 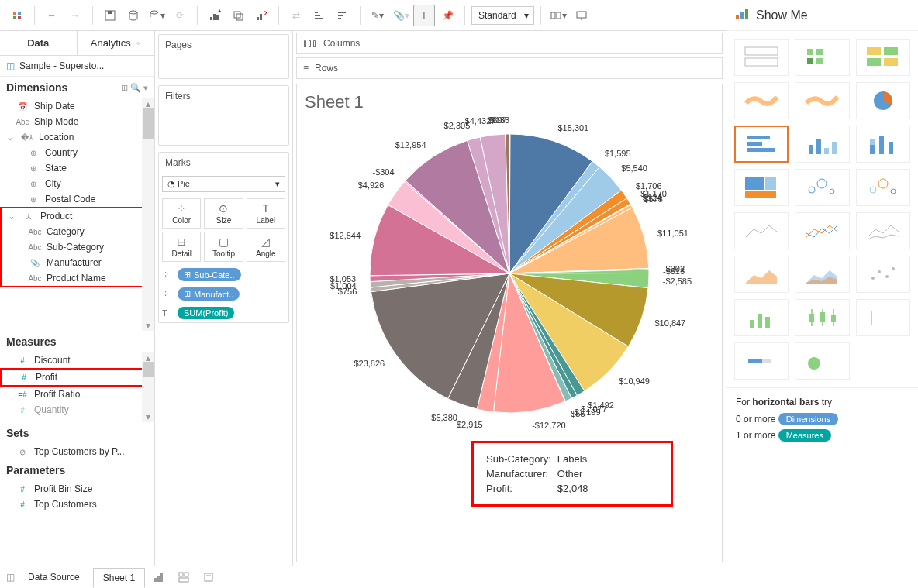 What do you see at coordinates (223, 184) in the screenshot?
I see `mark-type-select: ◔ Pie▾` at bounding box center [223, 184].